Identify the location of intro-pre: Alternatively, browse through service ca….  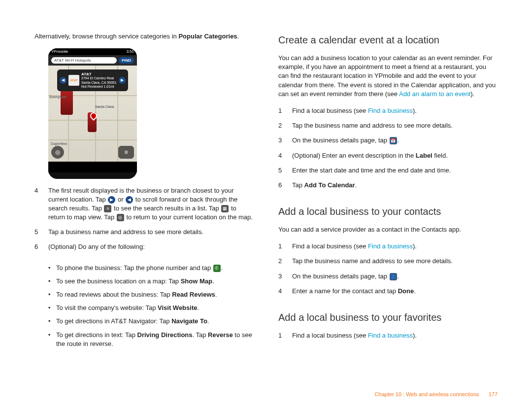
(106, 36).